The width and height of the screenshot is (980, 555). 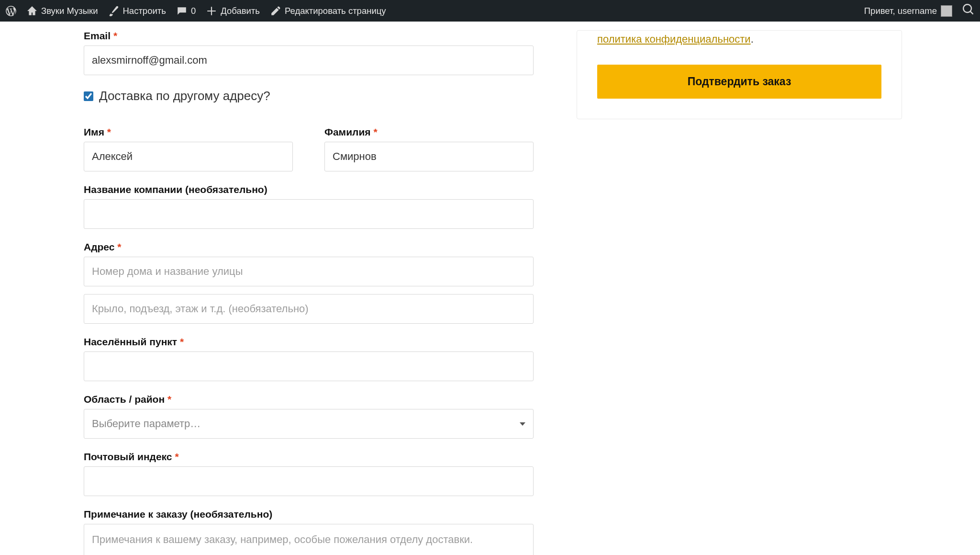 What do you see at coordinates (328, 11) in the screenshot?
I see `edit-page-item: Редактировать страницу` at bounding box center [328, 11].